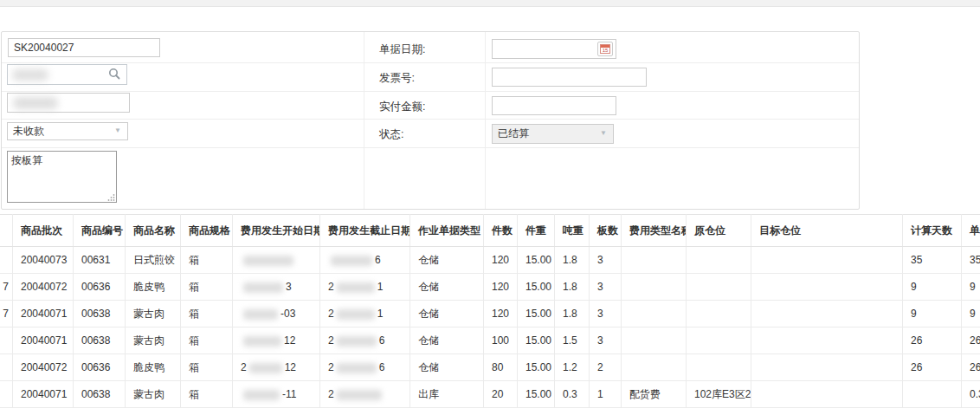 The width and height of the screenshot is (980, 415). What do you see at coordinates (654, 395) in the screenshot?
I see `cell-fee_type: 配货费` at bounding box center [654, 395].